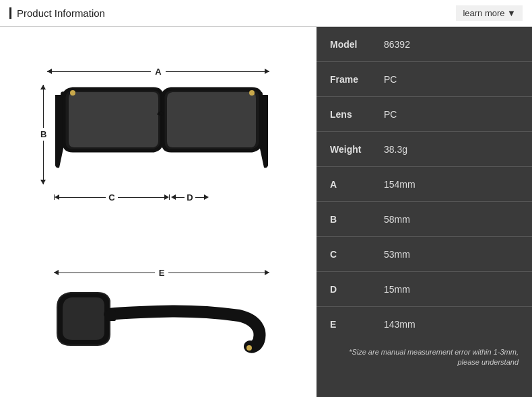 The width and height of the screenshot is (532, 397). Describe the element at coordinates (424, 114) in the screenshot. I see `spec-row: Lens PC` at that location.